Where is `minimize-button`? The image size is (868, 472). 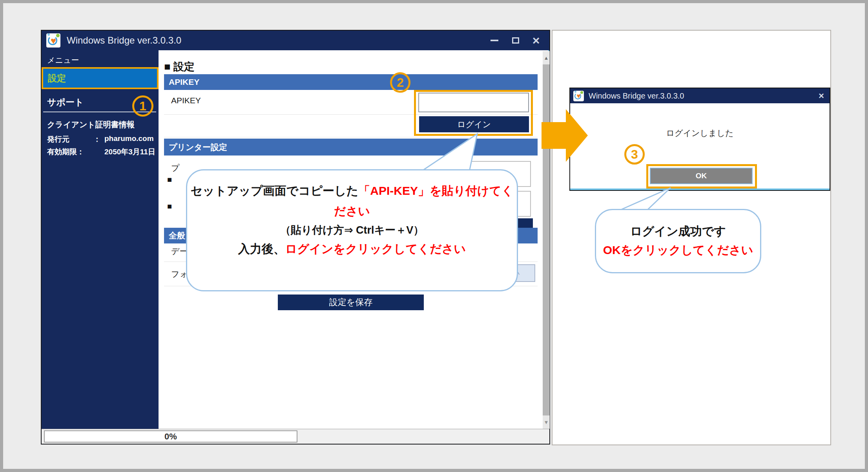 minimize-button is located at coordinates (494, 40).